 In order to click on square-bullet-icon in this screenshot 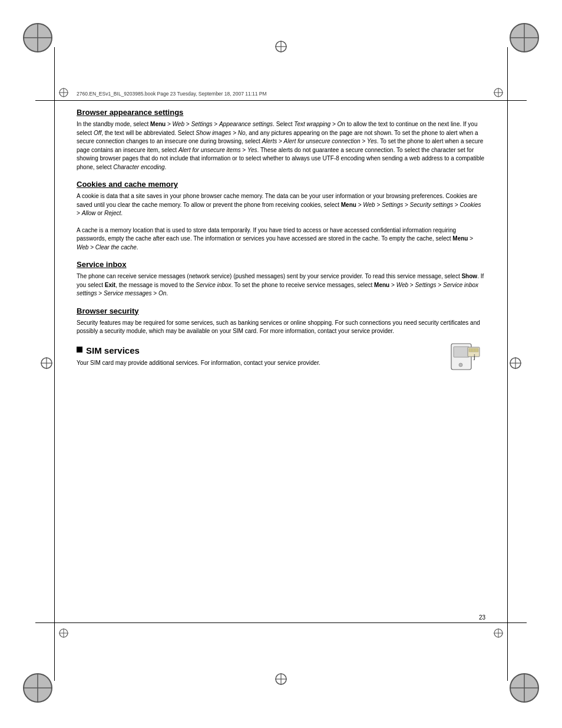, I will do `click(80, 350)`.